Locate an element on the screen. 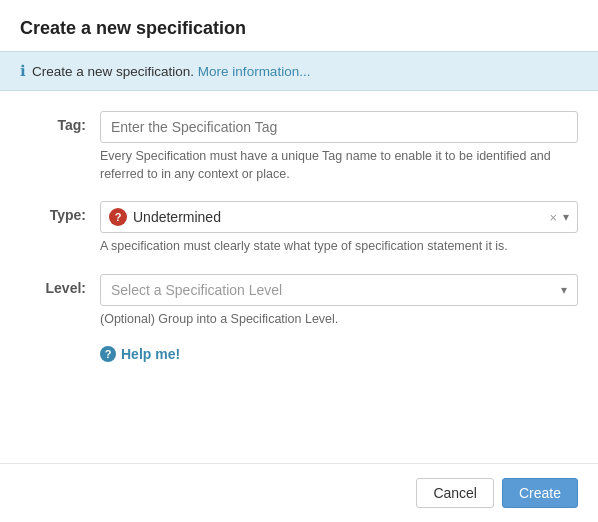 Image resolution: width=598 pixels, height=522 pixels. tag-input is located at coordinates (339, 127).